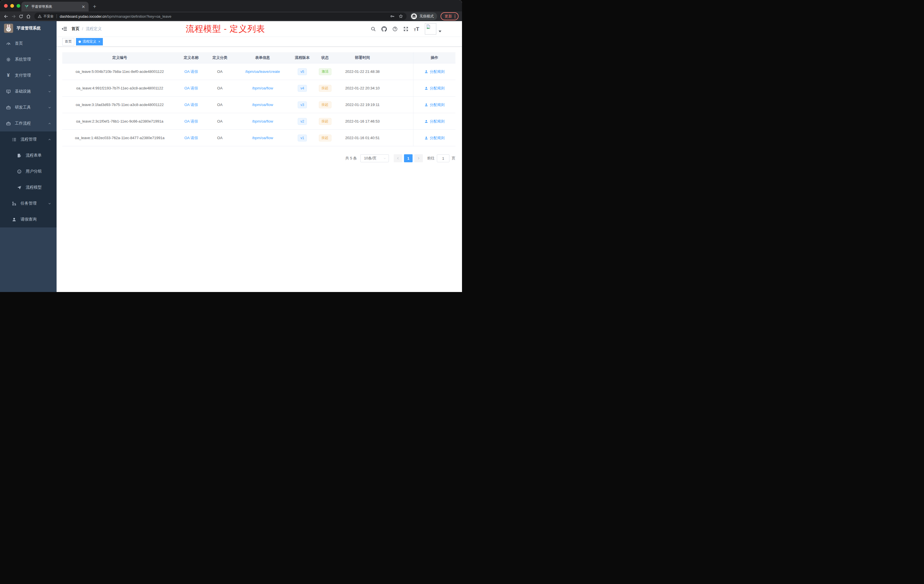 The image size is (924, 584). What do you see at coordinates (455, 16) in the screenshot?
I see `kebab-menu-icon` at bounding box center [455, 16].